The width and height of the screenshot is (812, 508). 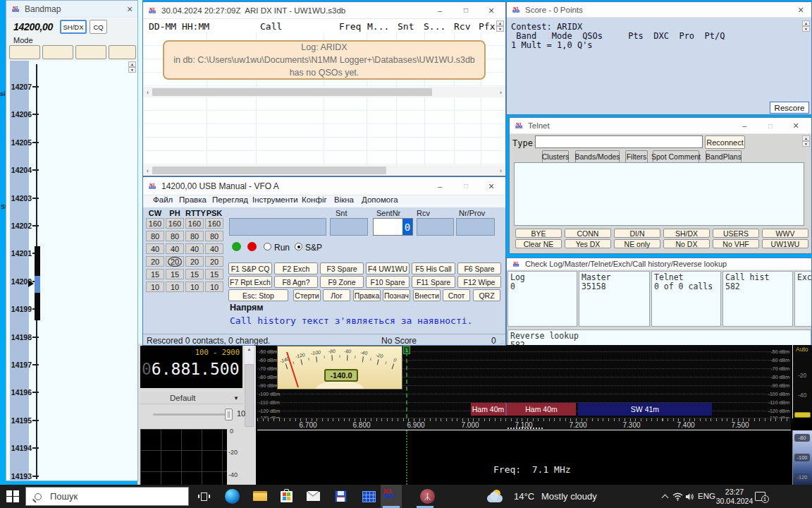 I want to click on menu-file: Файл, so click(x=163, y=200).